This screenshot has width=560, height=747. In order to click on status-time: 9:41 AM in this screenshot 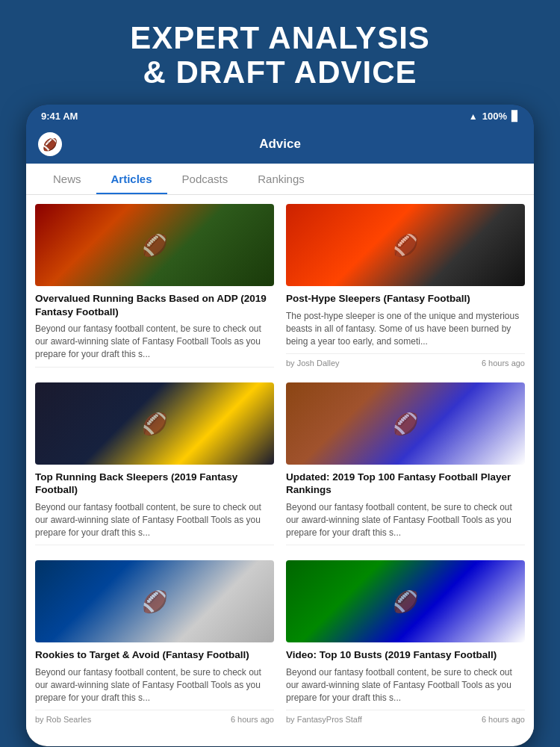, I will do `click(60, 117)`.